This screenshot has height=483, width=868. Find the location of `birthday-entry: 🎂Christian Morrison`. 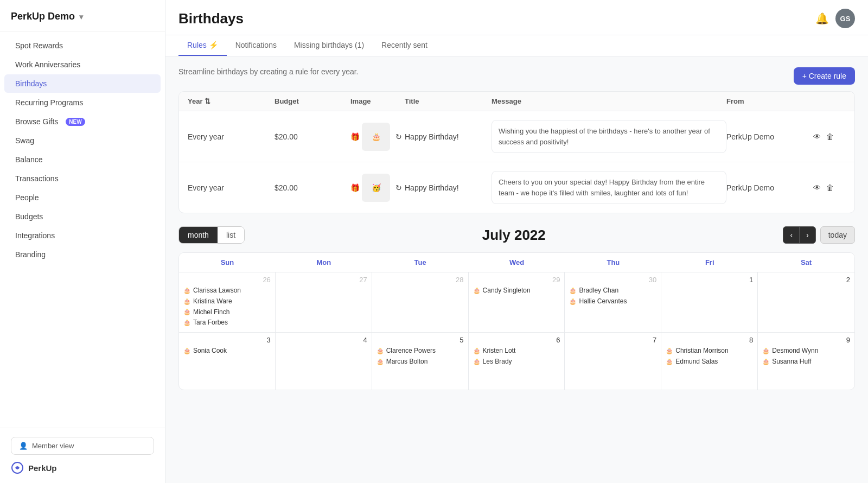

birthday-entry: 🎂Christian Morrison is located at coordinates (710, 351).